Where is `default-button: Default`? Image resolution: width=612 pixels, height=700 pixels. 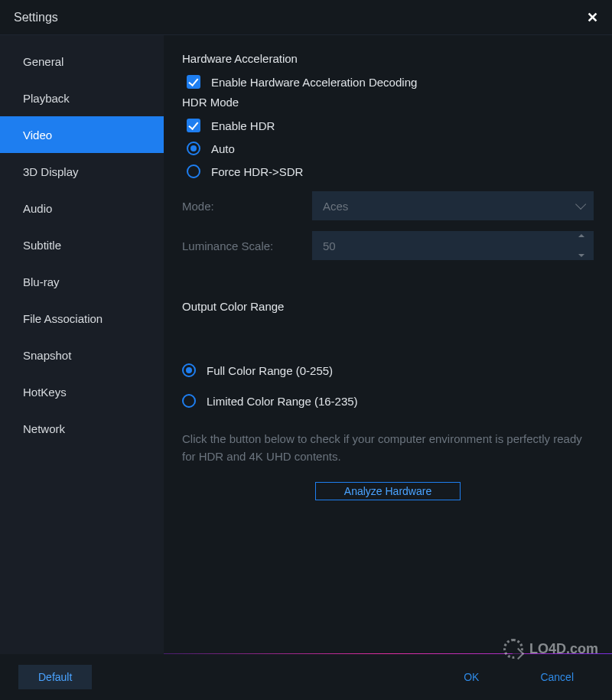
default-button: Default is located at coordinates (55, 677).